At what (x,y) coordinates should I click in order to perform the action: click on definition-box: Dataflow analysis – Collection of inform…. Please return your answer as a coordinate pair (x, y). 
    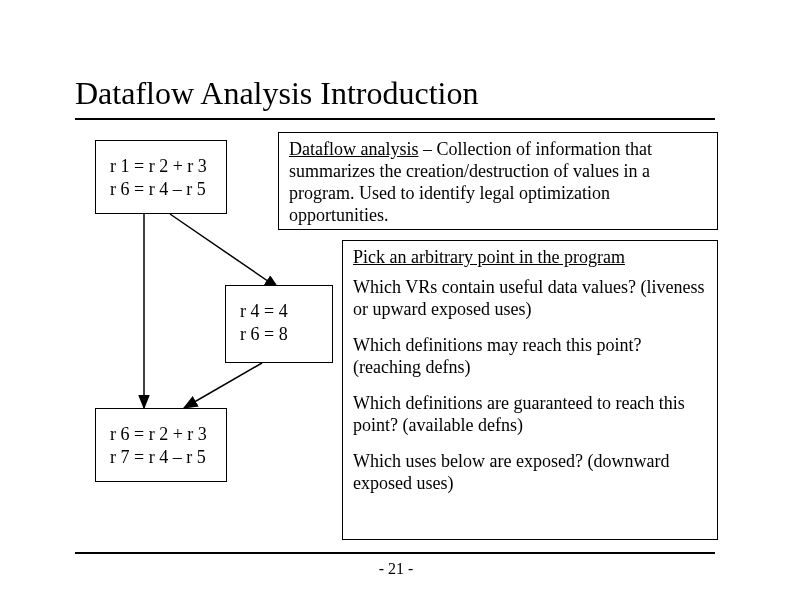
    Looking at the image, I should click on (498, 181).